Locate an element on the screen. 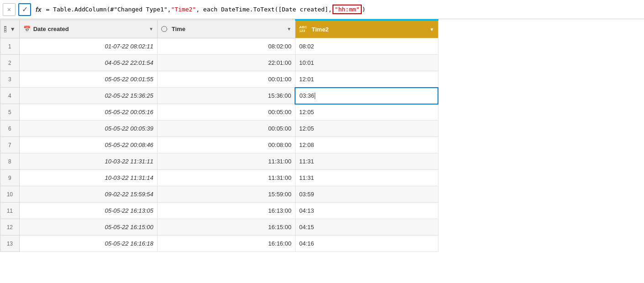 The width and height of the screenshot is (644, 283). time2-dropdown-icon: ▼ is located at coordinates (432, 29).